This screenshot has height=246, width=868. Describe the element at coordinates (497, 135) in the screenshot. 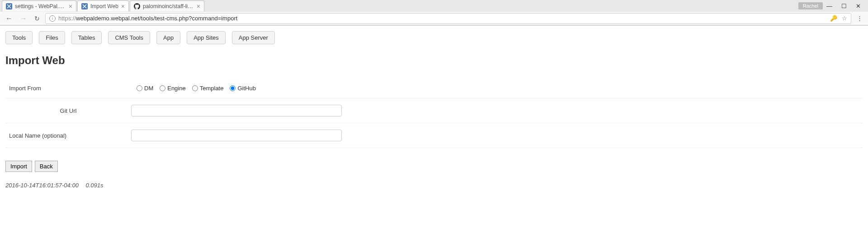

I see `local-name-control` at that location.